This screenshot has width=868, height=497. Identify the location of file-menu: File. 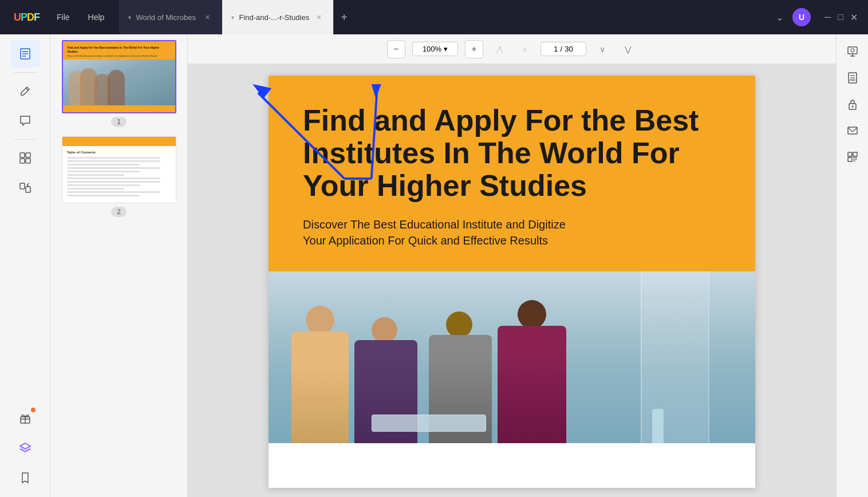
(63, 17).